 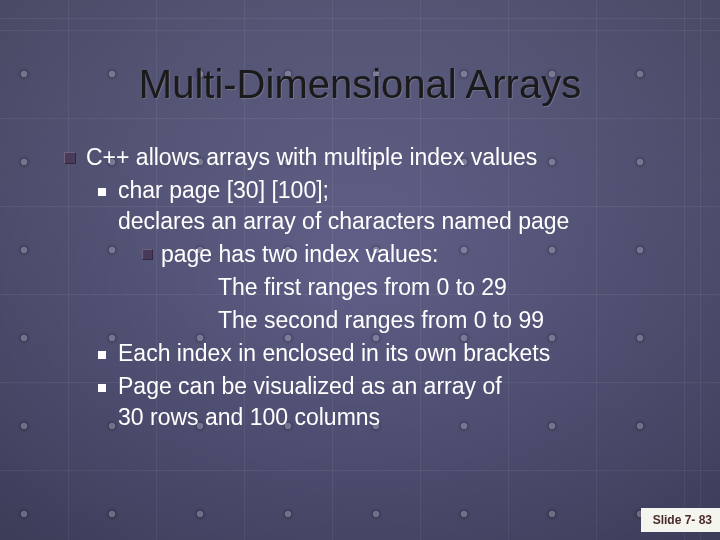 What do you see at coordinates (680, 520) in the screenshot?
I see `slide-number-badge: Slide 7- 83` at bounding box center [680, 520].